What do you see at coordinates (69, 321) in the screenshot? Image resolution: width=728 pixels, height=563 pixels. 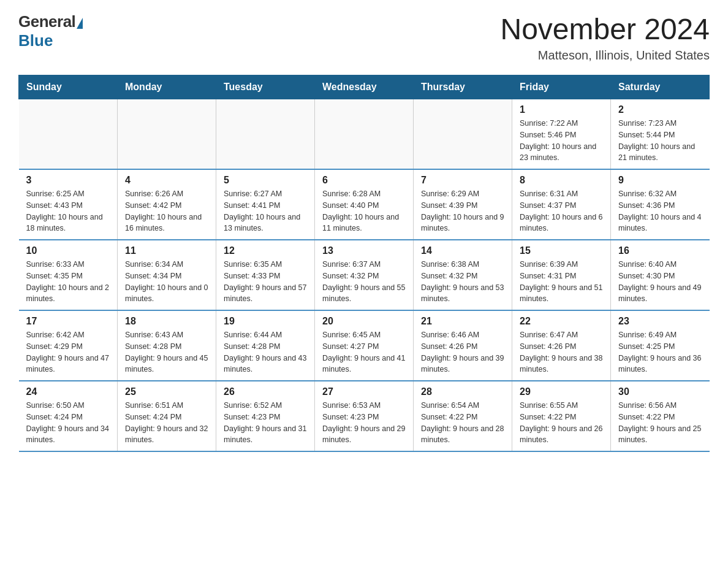 I see `day-number: 17` at bounding box center [69, 321].